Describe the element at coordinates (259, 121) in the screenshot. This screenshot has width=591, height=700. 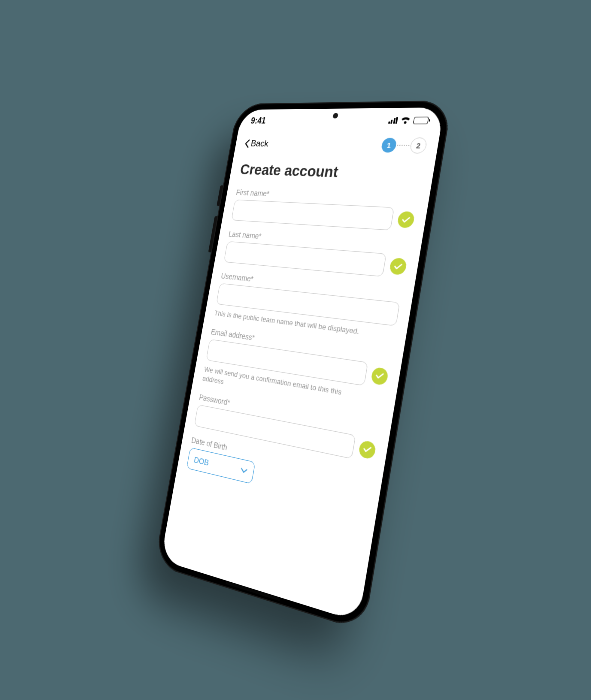
I see `status-time: 9:41` at that location.